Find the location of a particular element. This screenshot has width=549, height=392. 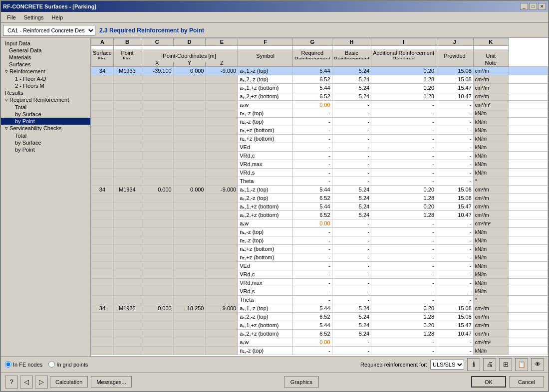

sidebar-item-serviceability: ▿ Serviceability Checks is located at coordinates (46, 129).